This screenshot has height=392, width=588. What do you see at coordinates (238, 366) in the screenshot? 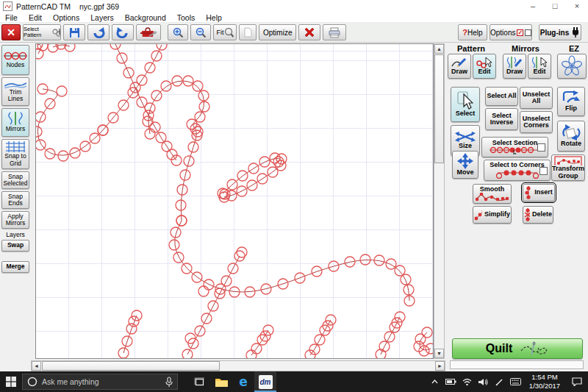
I see `horizontal-scrollbar: ◄ ►` at bounding box center [238, 366].